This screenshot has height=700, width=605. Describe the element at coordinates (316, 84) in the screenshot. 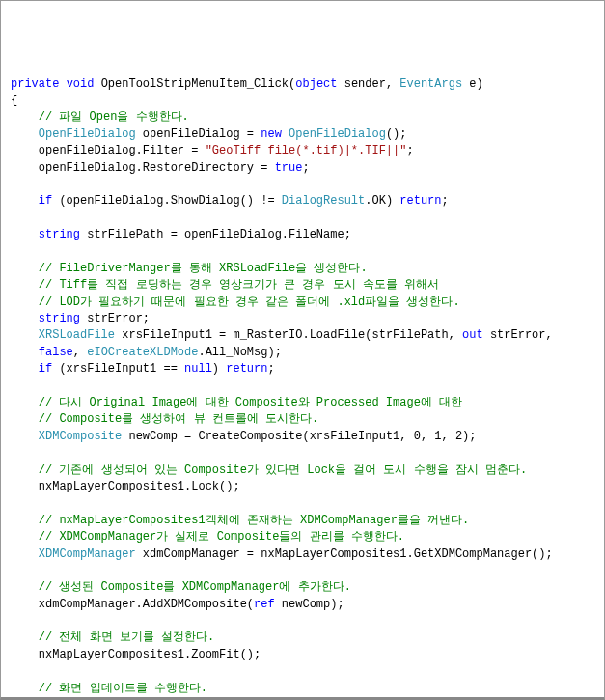

I see `code-token-kw: object` at that location.